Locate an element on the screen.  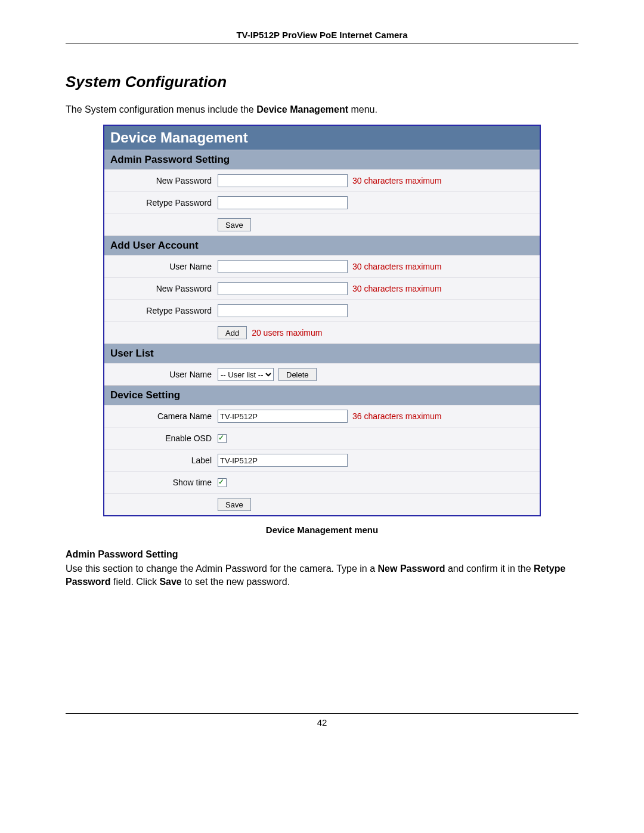
device-setting-header: Device Setting is located at coordinates (322, 395).